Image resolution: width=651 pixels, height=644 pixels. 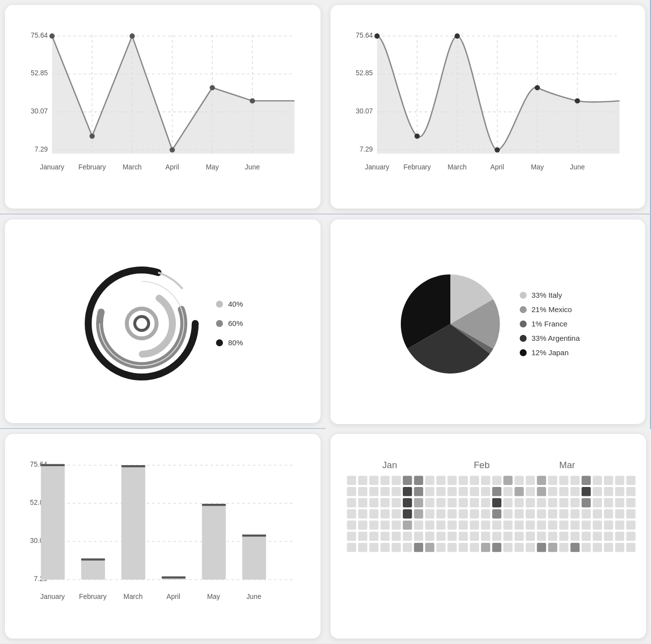 I want to click on x-label-mar: March, so click(x=457, y=167).